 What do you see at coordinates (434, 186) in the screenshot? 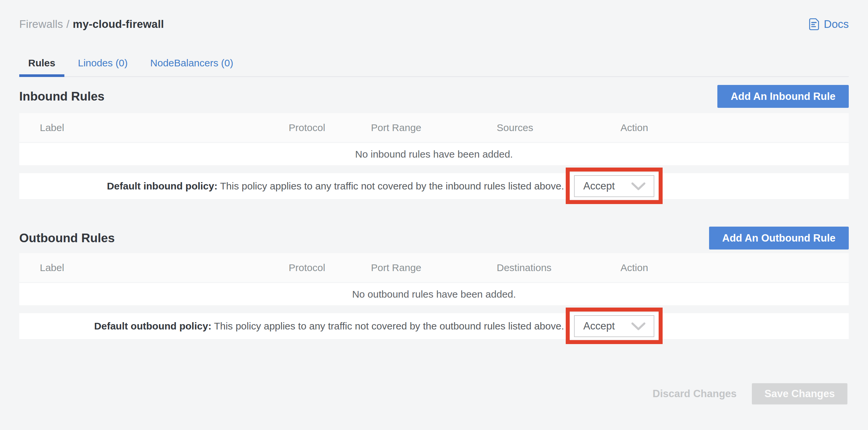
I see `inbound-default-policy-row: Default inbound policy: This policy appl…` at bounding box center [434, 186].